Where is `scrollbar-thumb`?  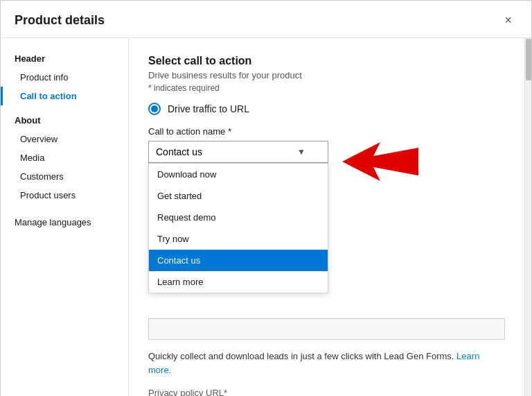
scrollbar-thumb is located at coordinates (529, 60).